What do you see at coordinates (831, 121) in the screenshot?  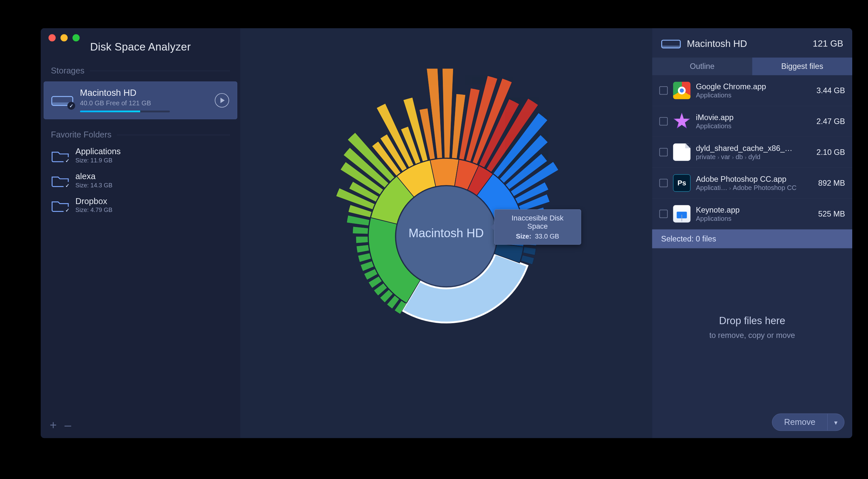 I see `file-size: 2.47 GB` at bounding box center [831, 121].